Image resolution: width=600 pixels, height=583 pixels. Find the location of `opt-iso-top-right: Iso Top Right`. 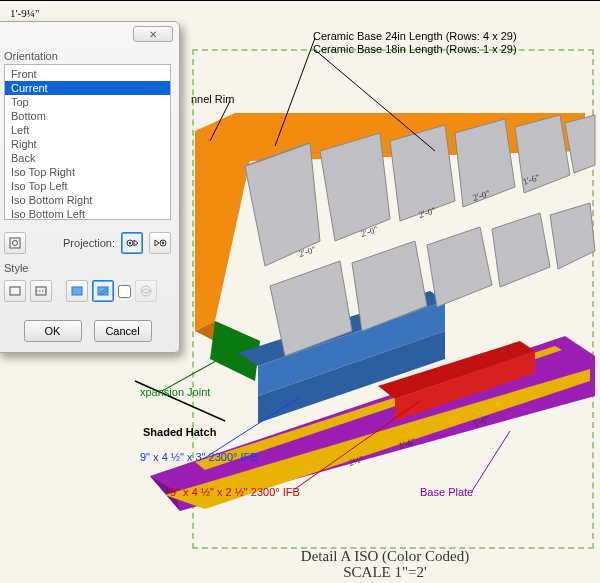

opt-iso-top-right: Iso Top Right is located at coordinates (88, 172).